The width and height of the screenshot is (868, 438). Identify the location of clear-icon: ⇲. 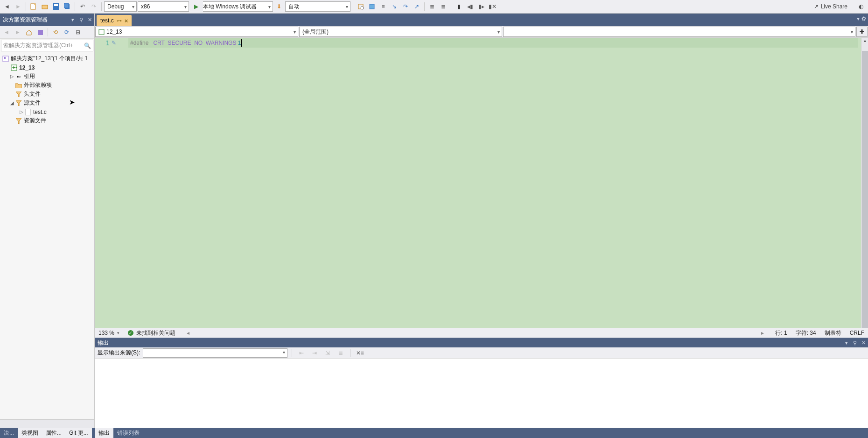
(328, 353).